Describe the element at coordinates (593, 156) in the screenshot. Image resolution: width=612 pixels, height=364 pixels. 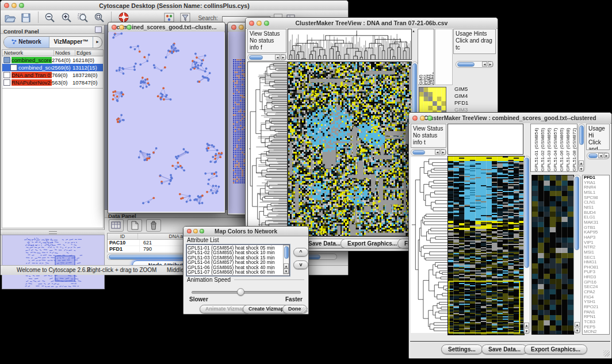
I see `tv2-usage-scroll-thumb` at that location.